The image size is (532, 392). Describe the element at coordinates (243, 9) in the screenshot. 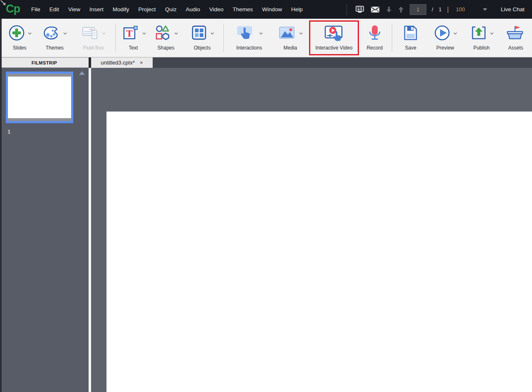

I see `menu-themes: Themes` at that location.